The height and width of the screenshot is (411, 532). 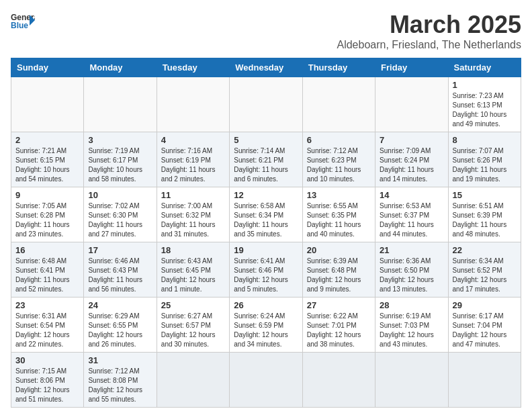 I want to click on day-number: 29, so click(x=485, y=305).